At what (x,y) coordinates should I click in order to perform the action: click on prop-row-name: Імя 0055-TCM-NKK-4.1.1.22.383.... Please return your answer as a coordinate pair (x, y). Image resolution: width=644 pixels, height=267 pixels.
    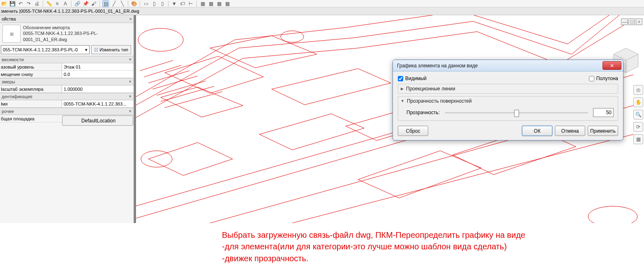
    Looking at the image, I should click on (67, 104).